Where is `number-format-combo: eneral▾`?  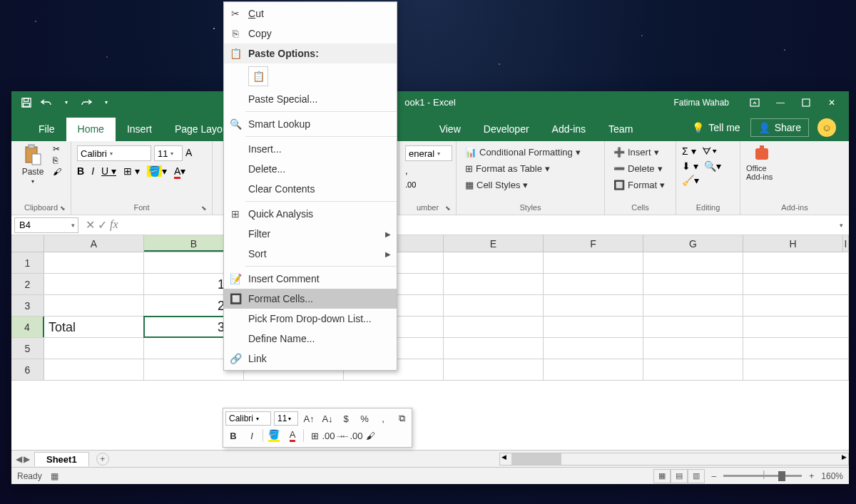 number-format-combo: eneral▾ is located at coordinates (429, 153).